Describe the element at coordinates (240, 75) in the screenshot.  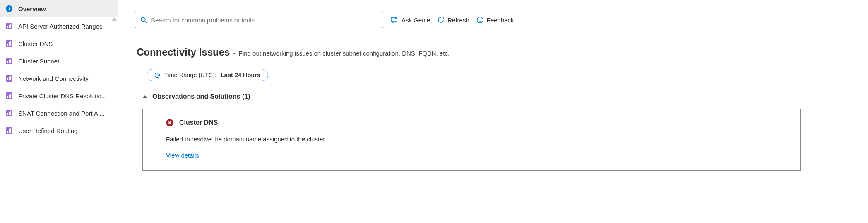
I see `time-range-value: Last 24 Hours` at that location.